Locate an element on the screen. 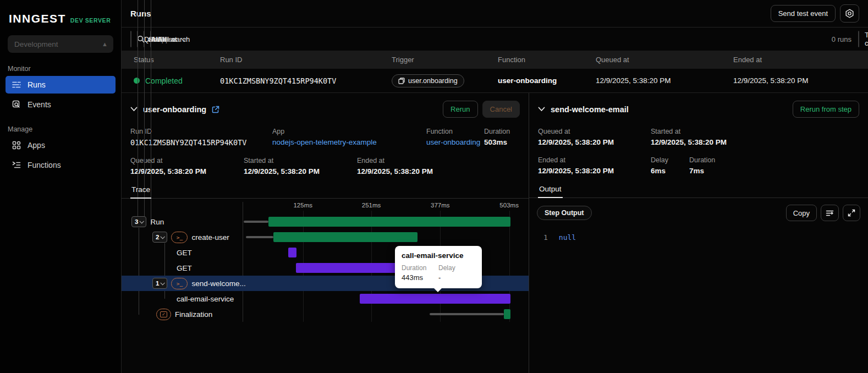 The image size is (868, 373). sidebar-item-functions: Functions is located at coordinates (61, 165).